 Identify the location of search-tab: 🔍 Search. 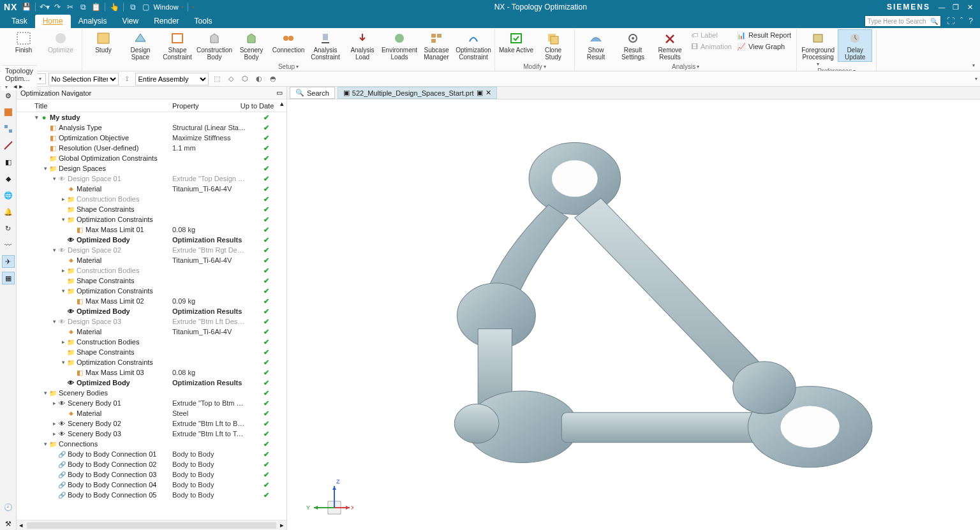
(313, 93).